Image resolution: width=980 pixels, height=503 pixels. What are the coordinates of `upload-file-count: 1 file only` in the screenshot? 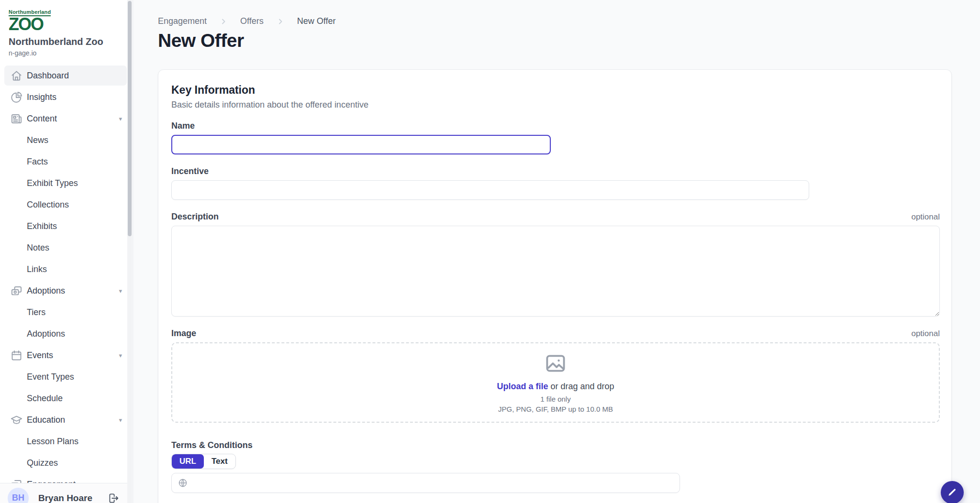 It's located at (555, 399).